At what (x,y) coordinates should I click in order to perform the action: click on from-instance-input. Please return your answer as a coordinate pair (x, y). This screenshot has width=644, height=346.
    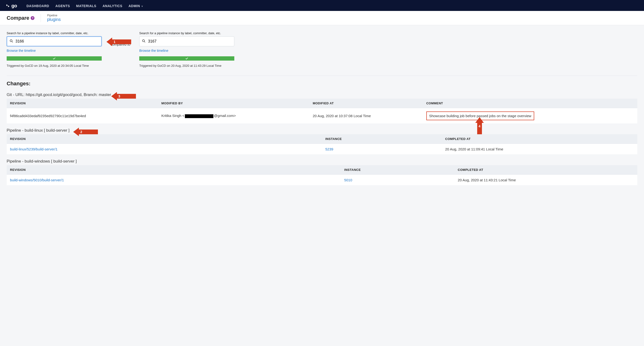
    Looking at the image, I should click on (57, 42).